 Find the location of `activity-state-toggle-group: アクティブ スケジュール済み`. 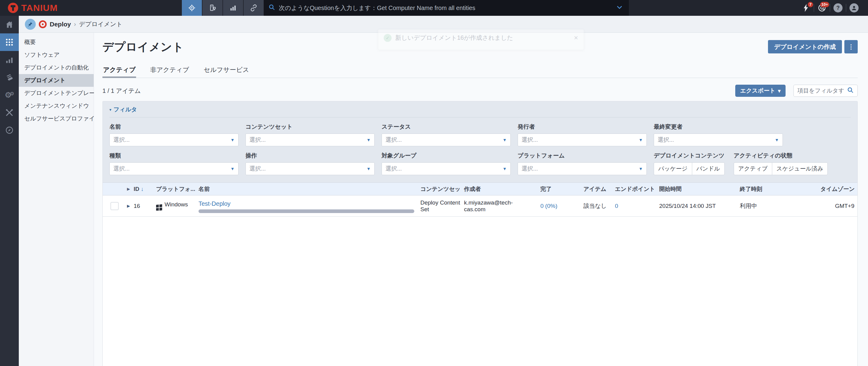

activity-state-toggle-group: アクティブ スケジュール済み is located at coordinates (781, 169).